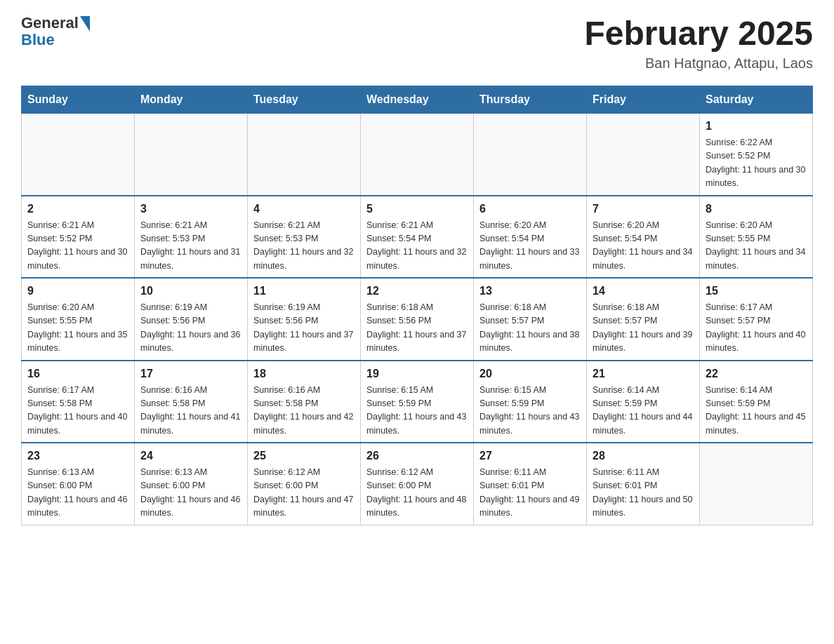 The height and width of the screenshot is (644, 834). What do you see at coordinates (530, 456) in the screenshot?
I see `day-number: 27` at bounding box center [530, 456].